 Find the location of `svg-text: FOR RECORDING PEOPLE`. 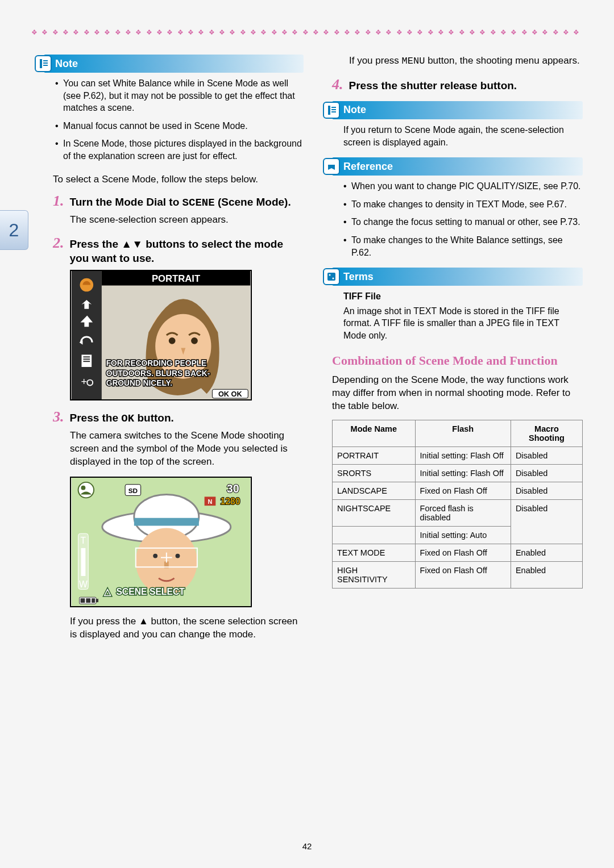

svg-text: FOR RECORDING PEOPLE is located at coordinates (156, 364).